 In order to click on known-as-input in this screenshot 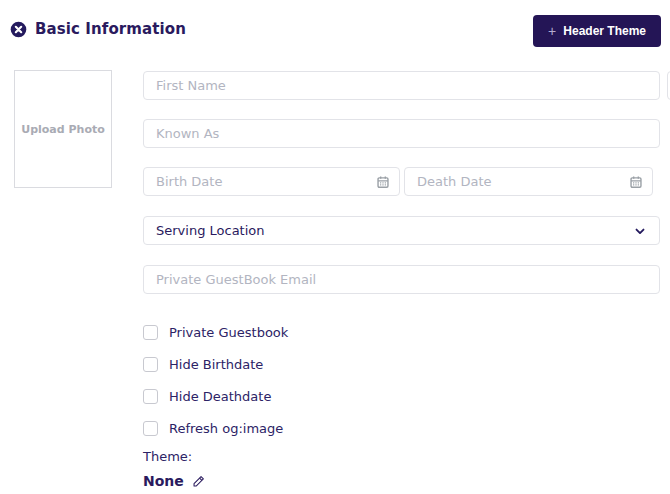, I will do `click(402, 134)`.